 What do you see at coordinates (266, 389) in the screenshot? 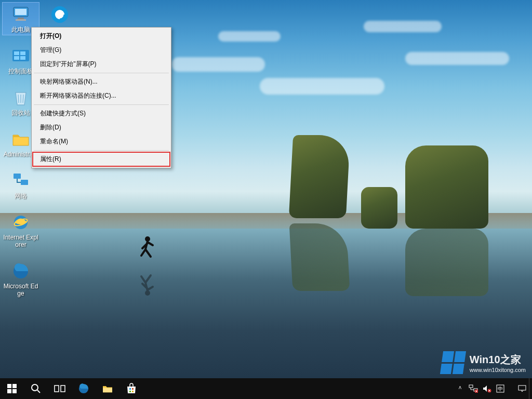
I see `taskbar: ＾ 中` at bounding box center [266, 389].